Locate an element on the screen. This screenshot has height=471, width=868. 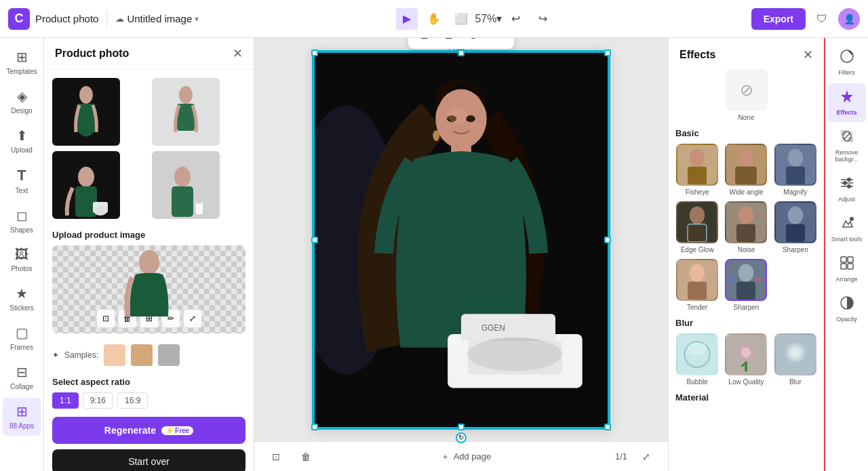
sidebar-item-stickers: ★ Stickers is located at coordinates (22, 299).